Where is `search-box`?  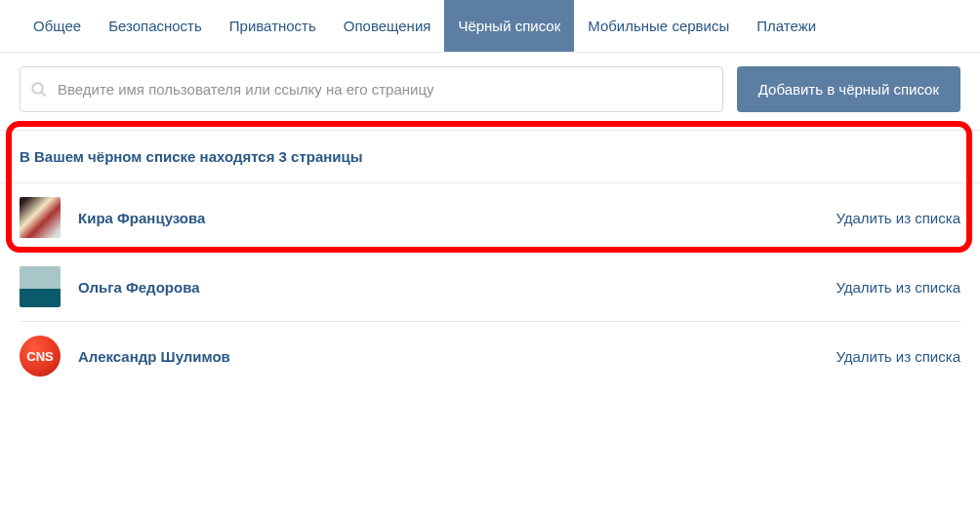 search-box is located at coordinates (371, 90).